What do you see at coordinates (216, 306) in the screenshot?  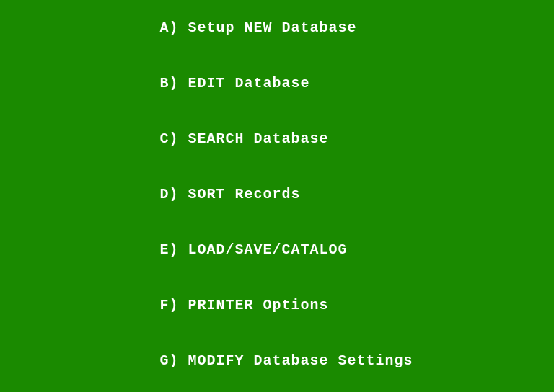 I see `menu-item-f: F) PRINTER Options` at bounding box center [216, 306].